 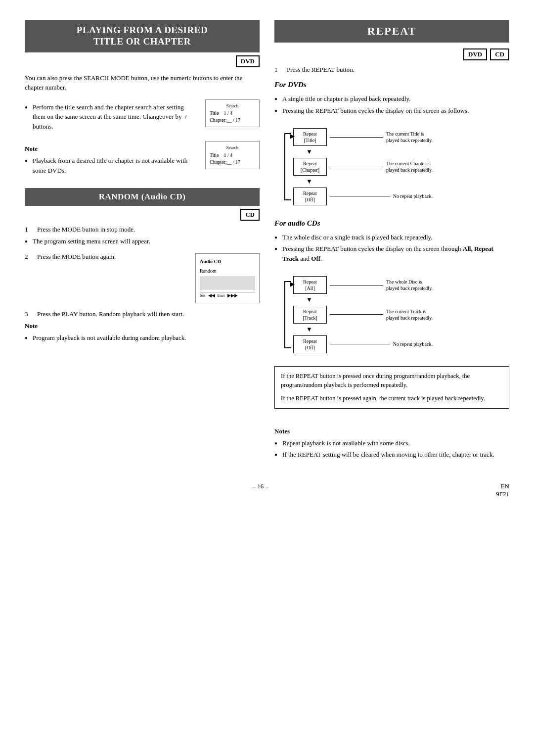 What do you see at coordinates (142, 83) in the screenshot?
I see `intro-text: You can also press the SEARCH MODE butto…` at bounding box center [142, 83].